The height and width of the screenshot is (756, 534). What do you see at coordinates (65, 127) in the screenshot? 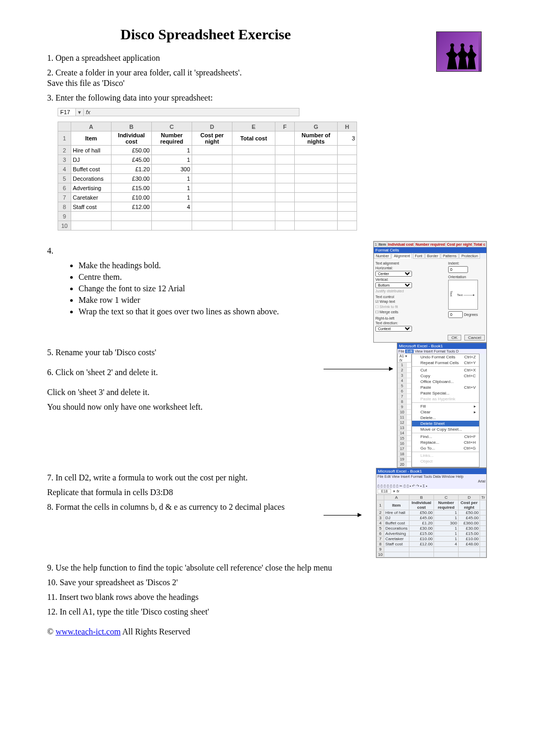
I see `corner-cell` at bounding box center [65, 127].